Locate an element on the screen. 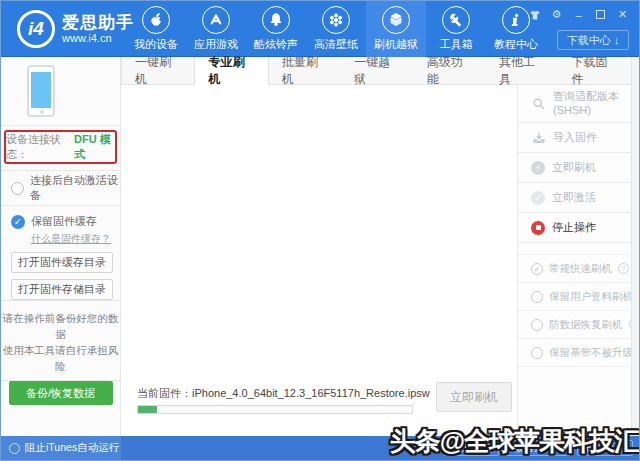 The image size is (640, 461). action-flash-now: ⚡ 立即刷机 is located at coordinates (574, 168).